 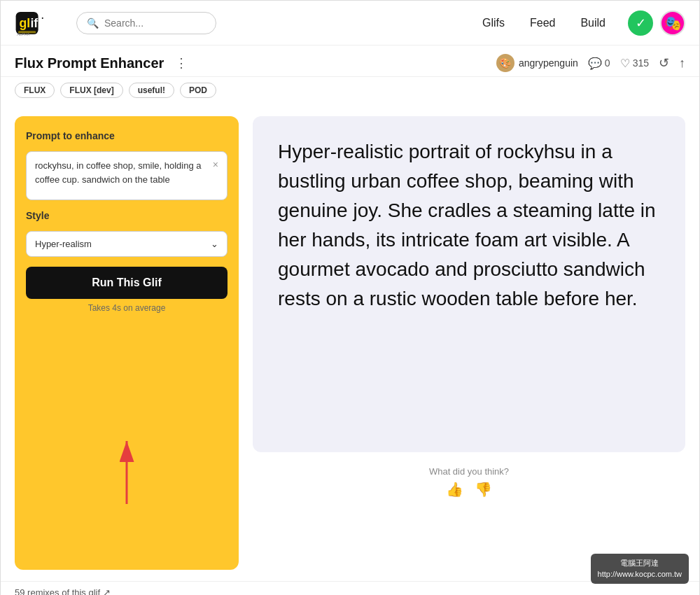 I want to click on author-avatar: 🎨, so click(x=505, y=63).